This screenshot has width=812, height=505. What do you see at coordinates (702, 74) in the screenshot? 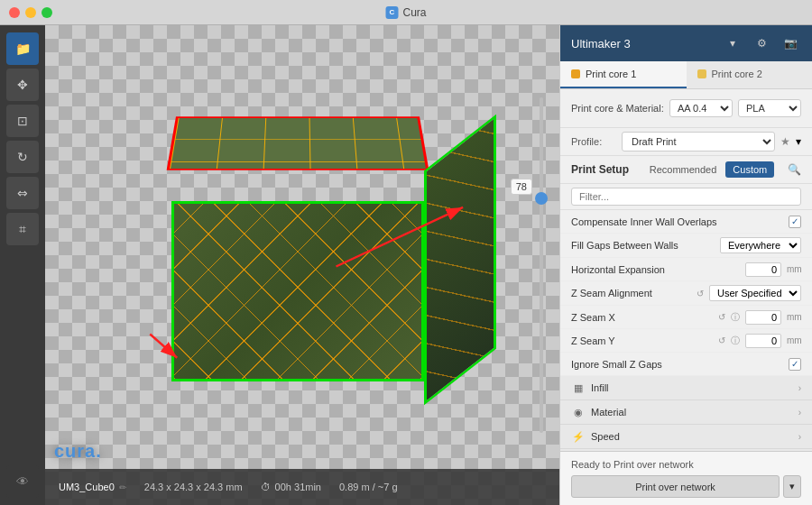
I see `core-2-color` at bounding box center [702, 74].